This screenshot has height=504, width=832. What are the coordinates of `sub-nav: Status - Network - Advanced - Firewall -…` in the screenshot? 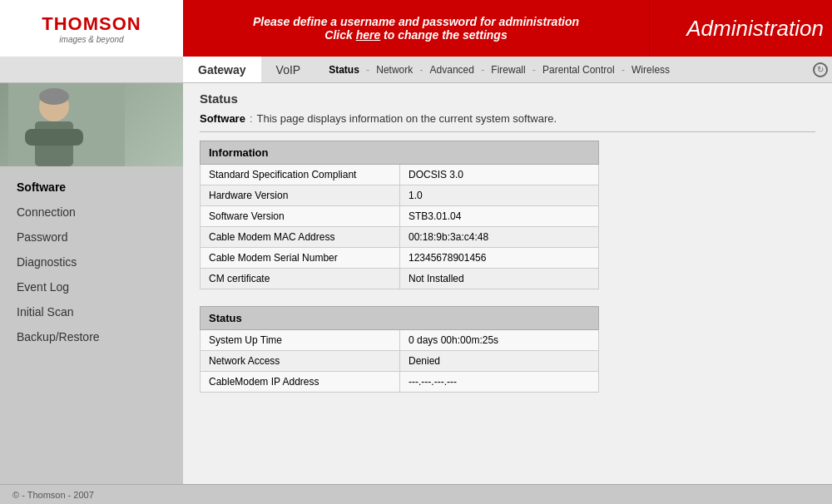 It's located at (564, 70).